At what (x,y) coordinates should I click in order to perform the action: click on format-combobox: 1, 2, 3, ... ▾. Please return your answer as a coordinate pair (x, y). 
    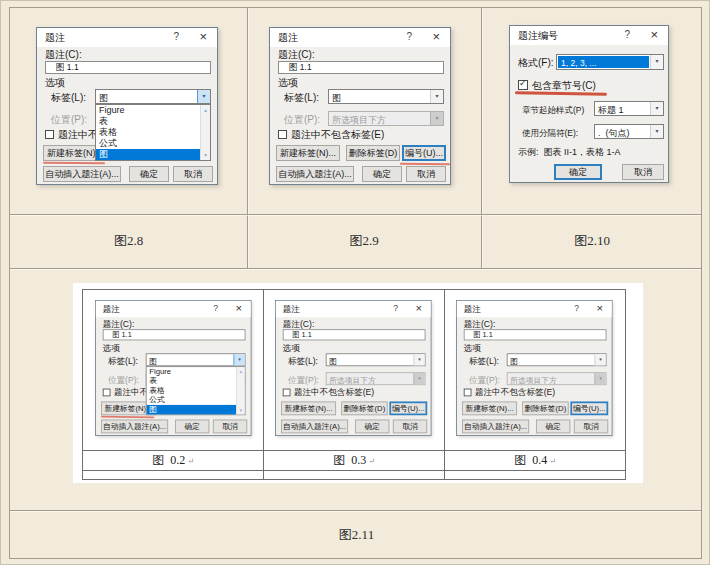
    Looking at the image, I should click on (610, 62).